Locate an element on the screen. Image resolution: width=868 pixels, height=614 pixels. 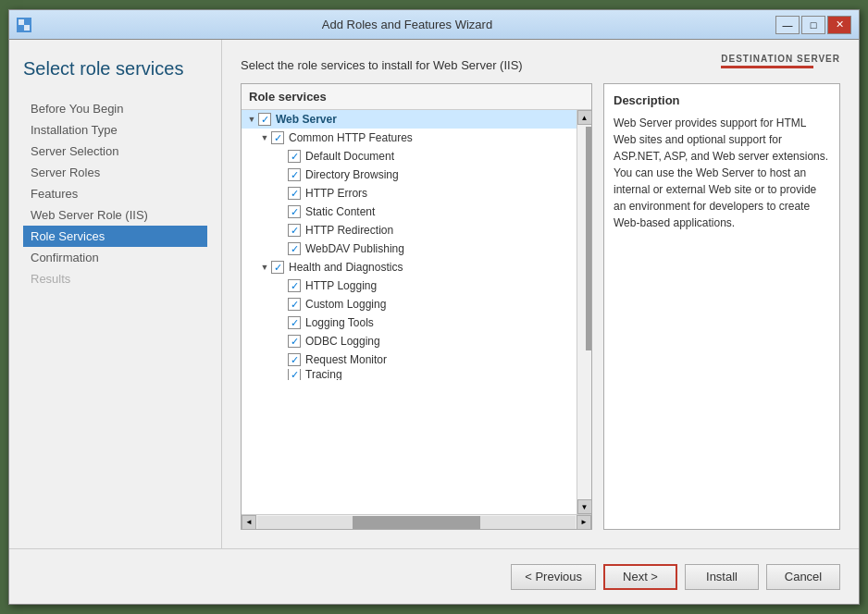
checkbox-static-content is located at coordinates (294, 212).